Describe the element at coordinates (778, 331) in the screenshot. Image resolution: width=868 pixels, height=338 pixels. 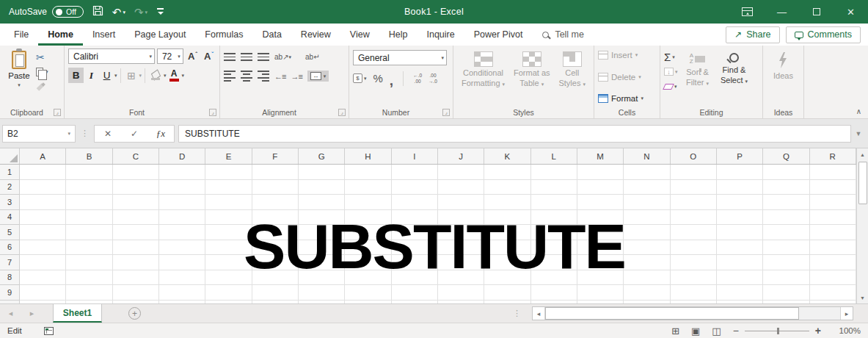
I see `zoom-slider-thumb` at that location.